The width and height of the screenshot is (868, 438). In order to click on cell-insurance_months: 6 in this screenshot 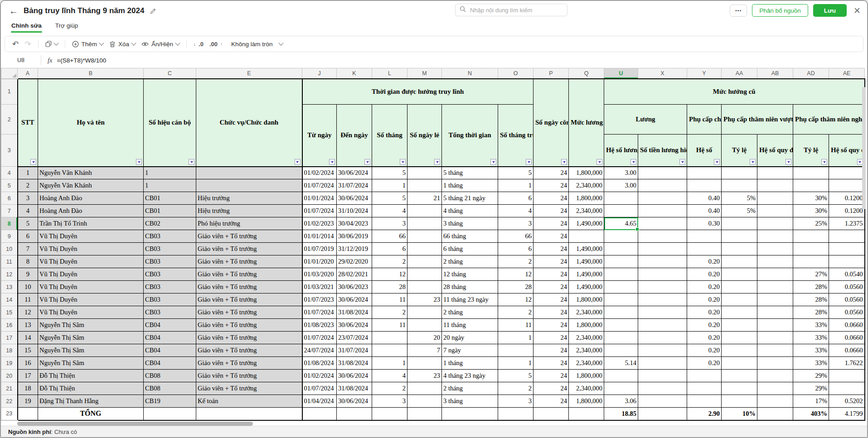, I will do `click(516, 249)`.